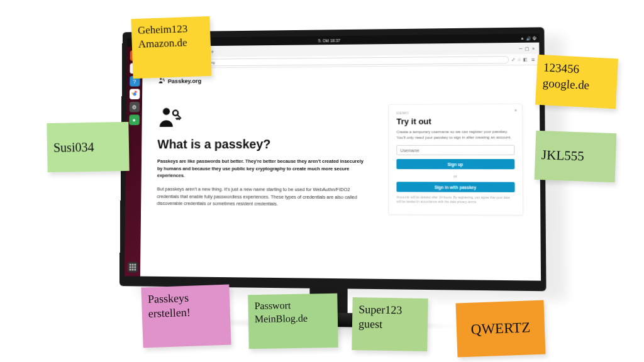 This screenshot has height=362, width=644. I want to click on sticky-note-amazon: Geheim123 Amazon.de, so click(171, 48).